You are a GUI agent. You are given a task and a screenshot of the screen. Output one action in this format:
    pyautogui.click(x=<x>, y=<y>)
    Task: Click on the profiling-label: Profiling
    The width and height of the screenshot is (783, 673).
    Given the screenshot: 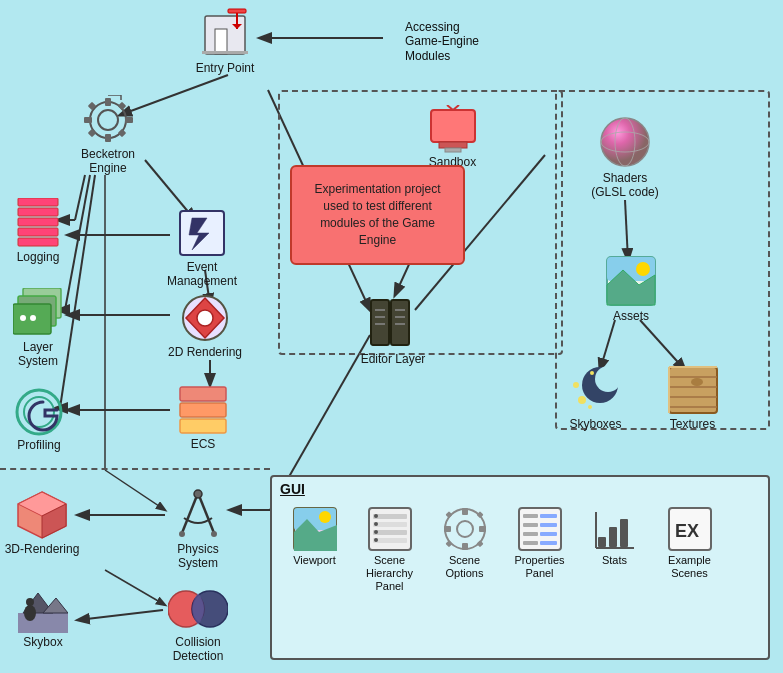 What is the action you would take?
    pyautogui.click(x=38, y=445)
    